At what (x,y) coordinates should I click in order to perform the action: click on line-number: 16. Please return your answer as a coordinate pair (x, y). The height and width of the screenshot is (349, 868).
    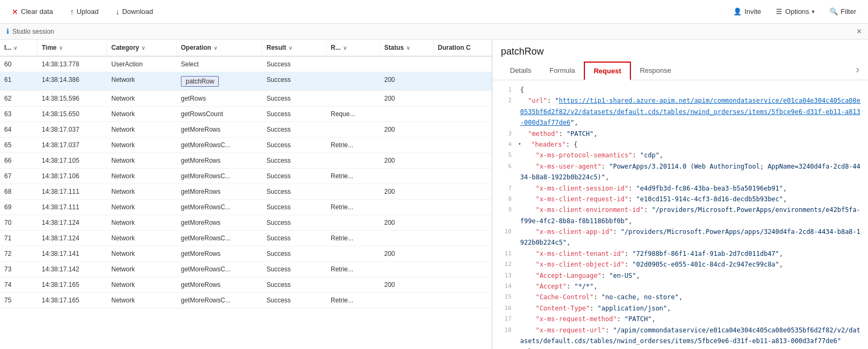
    Looking at the image, I should click on (504, 308).